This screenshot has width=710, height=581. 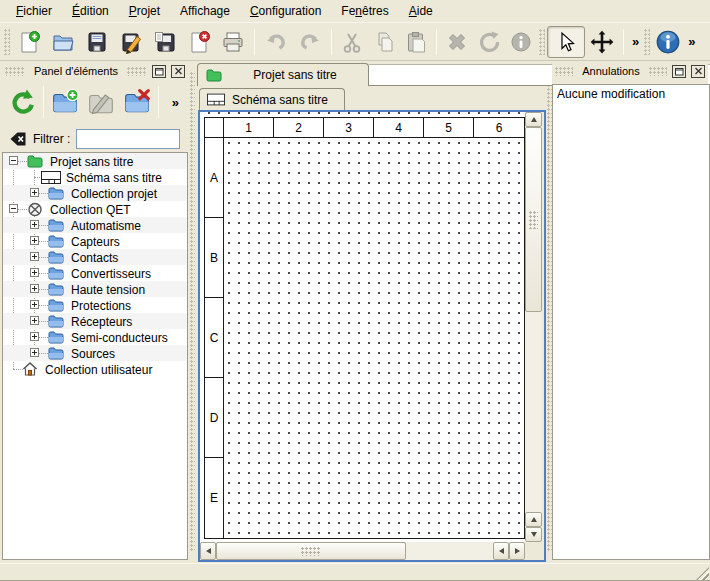 What do you see at coordinates (517, 551) in the screenshot?
I see `scroll-right-button` at bounding box center [517, 551].